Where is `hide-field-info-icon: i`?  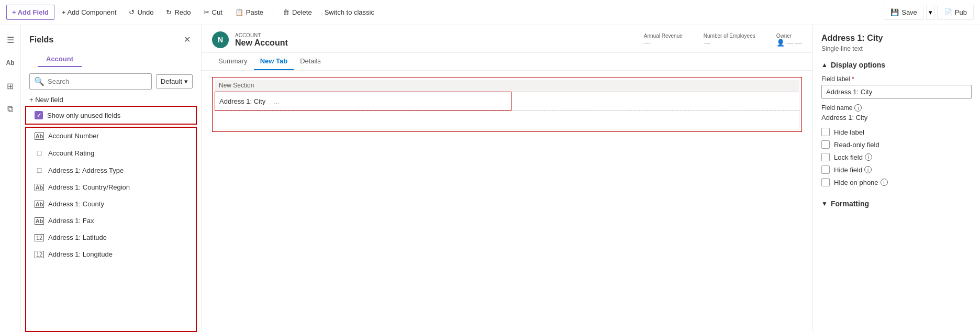
hide-field-info-icon: i is located at coordinates (868, 170).